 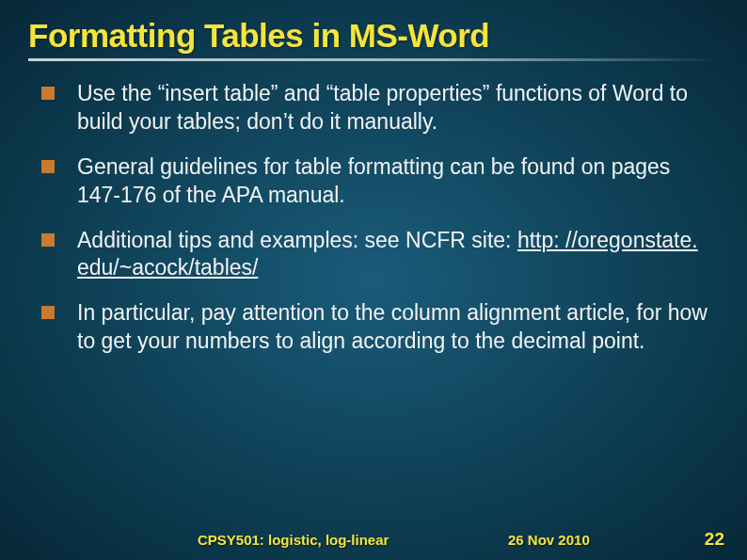 What do you see at coordinates (393, 328) in the screenshot?
I see `bullet-text: In particular, pay attention to the colu…` at bounding box center [393, 328].